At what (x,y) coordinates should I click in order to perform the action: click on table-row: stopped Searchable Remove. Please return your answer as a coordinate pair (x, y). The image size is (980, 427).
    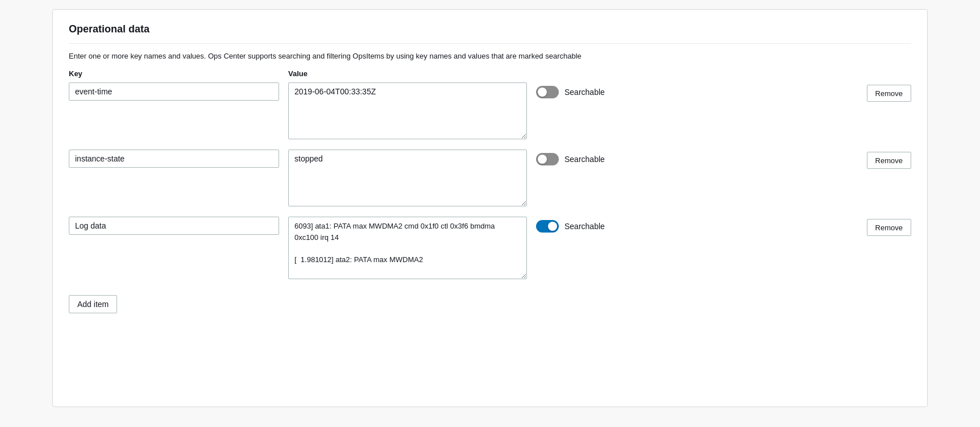
    Looking at the image, I should click on (490, 178).